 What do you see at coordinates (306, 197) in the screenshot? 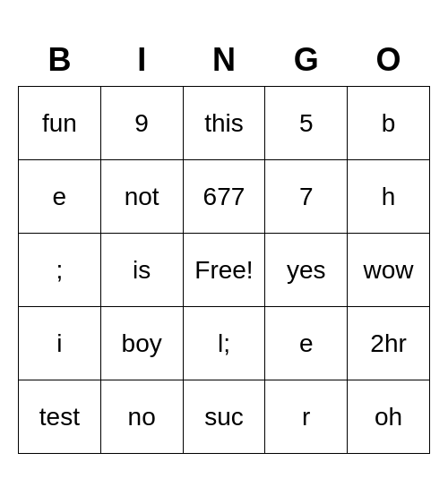
I see `table-cell: 7` at bounding box center [306, 197].